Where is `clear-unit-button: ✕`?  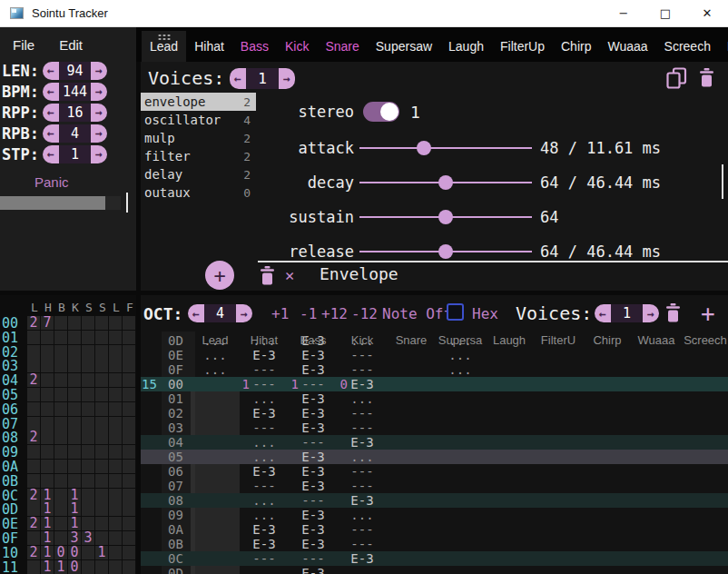
clear-unit-button: ✕ is located at coordinates (290, 275).